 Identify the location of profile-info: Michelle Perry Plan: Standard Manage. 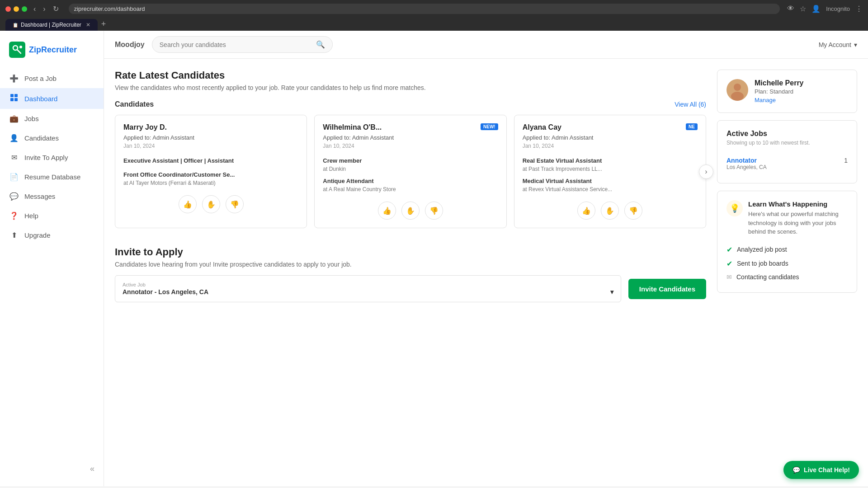
(801, 91).